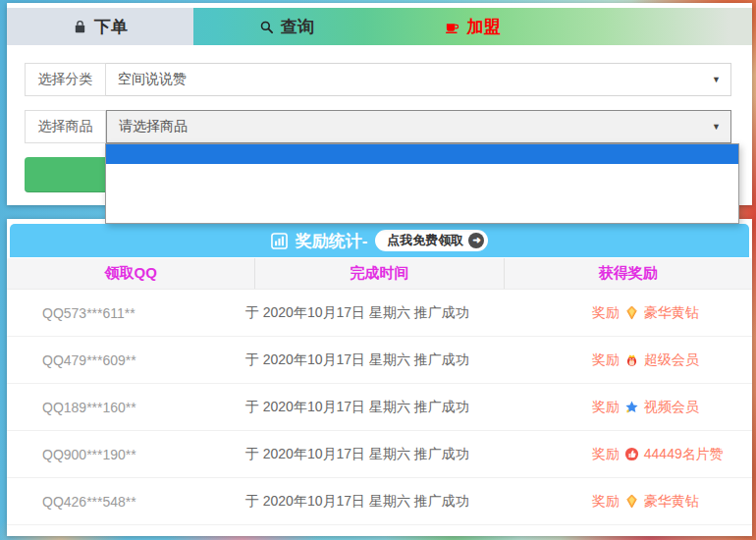  I want to click on bar-chart-icon, so click(279, 242).